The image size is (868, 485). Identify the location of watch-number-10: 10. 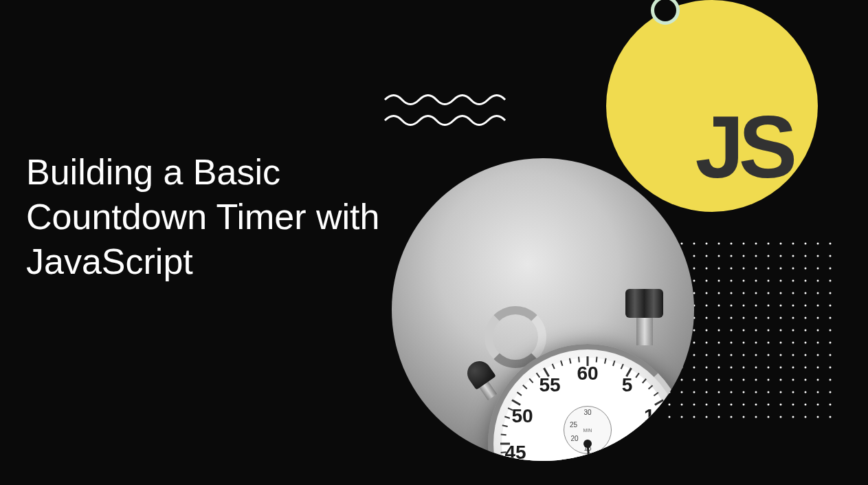
(654, 416).